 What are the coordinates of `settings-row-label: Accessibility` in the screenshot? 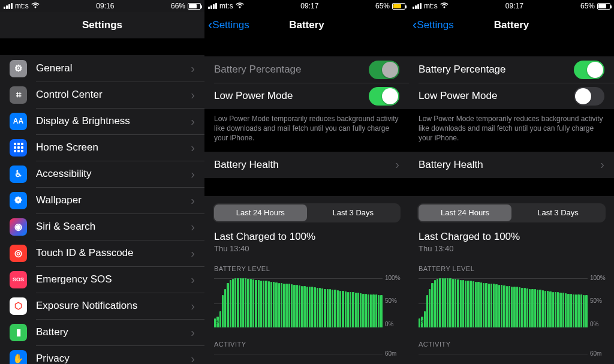 It's located at (113, 174).